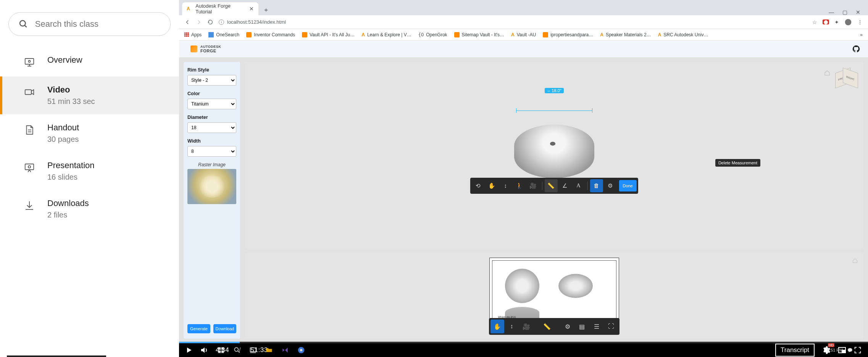 Image resolution: width=868 pixels, height=357 pixels. Describe the element at coordinates (625, 35) in the screenshot. I see `bookmark-speaker: ASpeaker Materials 2…` at that location.